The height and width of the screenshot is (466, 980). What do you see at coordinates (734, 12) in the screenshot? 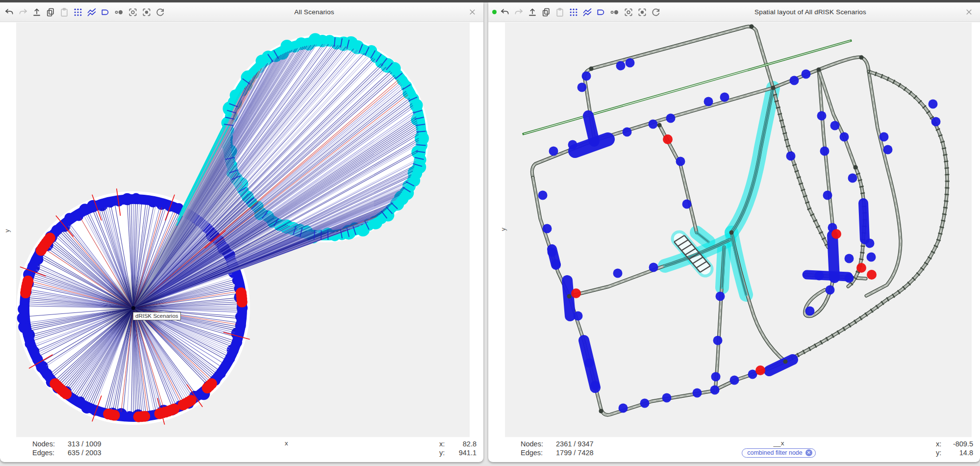
I see `titlebar-right: Spatial layout of All dRISK Scenarios` at bounding box center [734, 12].